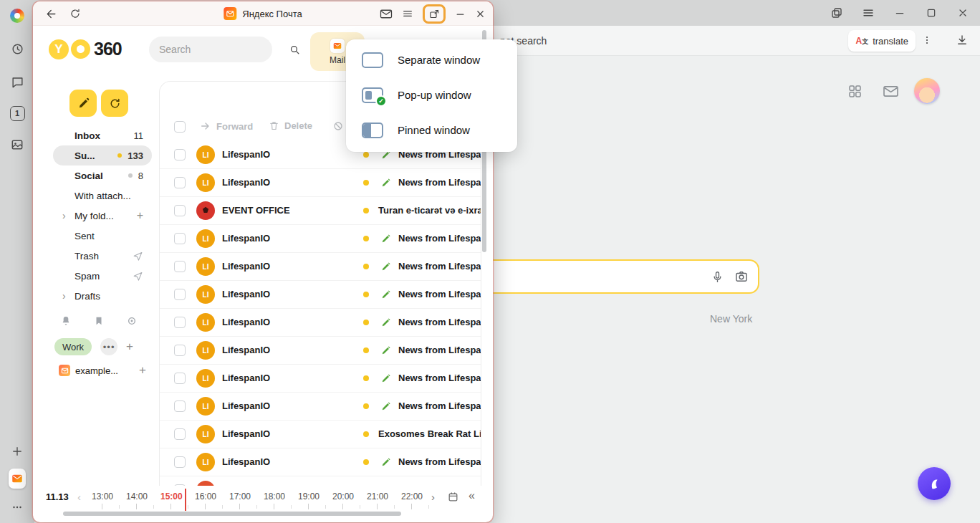 Image resolution: width=980 pixels, height=523 pixels. Describe the element at coordinates (137, 496) in the screenshot. I see `timeline-hour: 14:00` at that location.